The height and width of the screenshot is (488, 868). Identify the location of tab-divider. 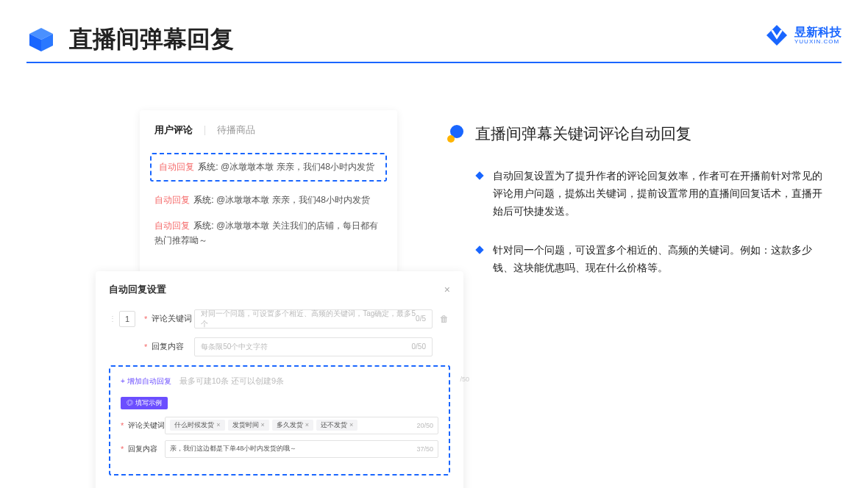
(204, 131).